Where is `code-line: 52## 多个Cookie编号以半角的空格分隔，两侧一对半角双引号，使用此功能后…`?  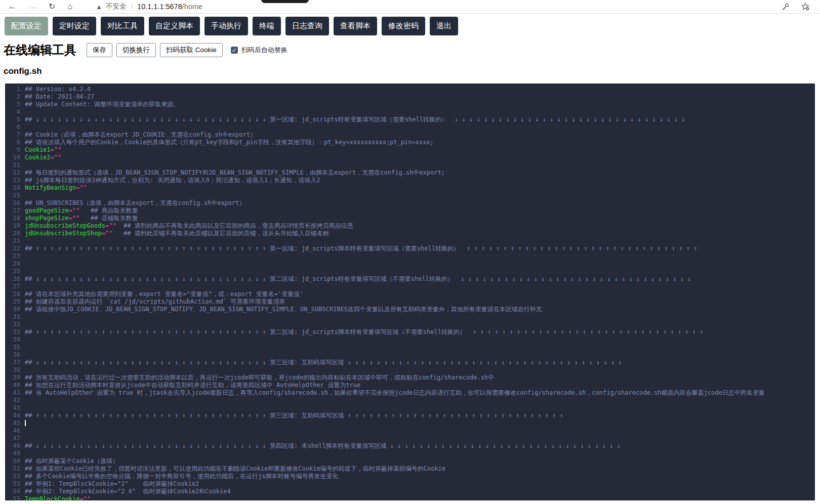
code-line: 52## 多个Cookie编号以半角的空格分隔，两侧一对半角双引号，使用此功能后… is located at coordinates (410, 477).